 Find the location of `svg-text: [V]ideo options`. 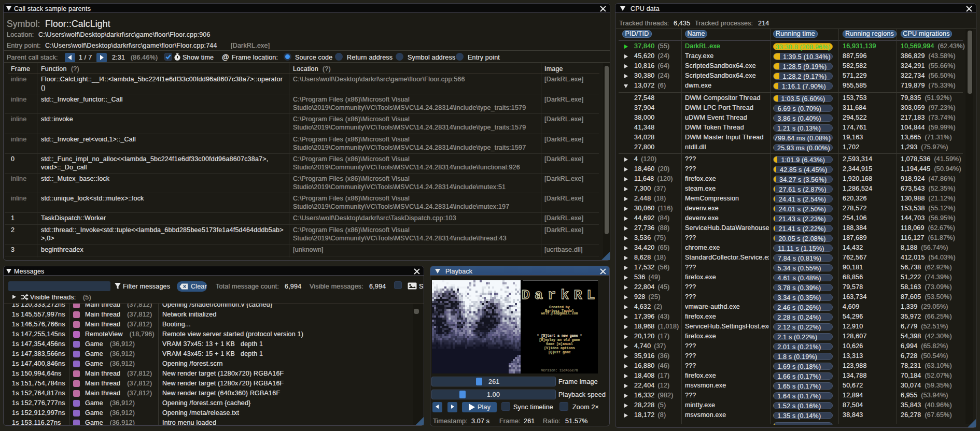

svg-text: [V]ideo options is located at coordinates (559, 348).